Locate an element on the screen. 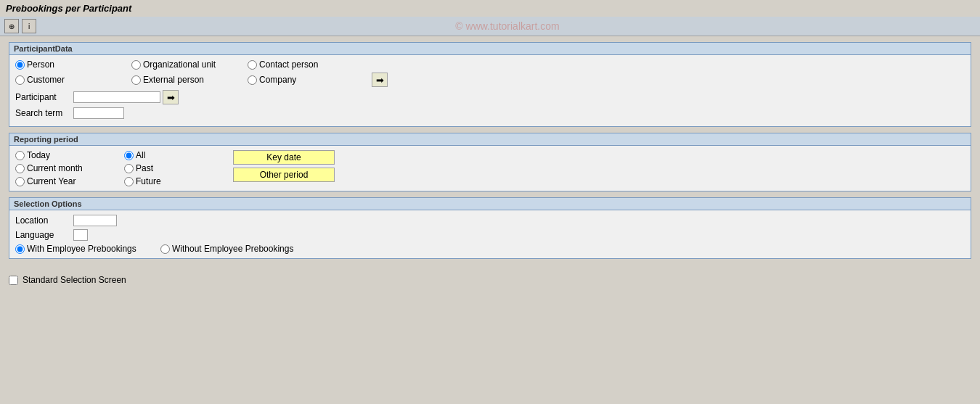 This screenshot has height=404, width=980. company-option: Company is located at coordinates (306, 80).